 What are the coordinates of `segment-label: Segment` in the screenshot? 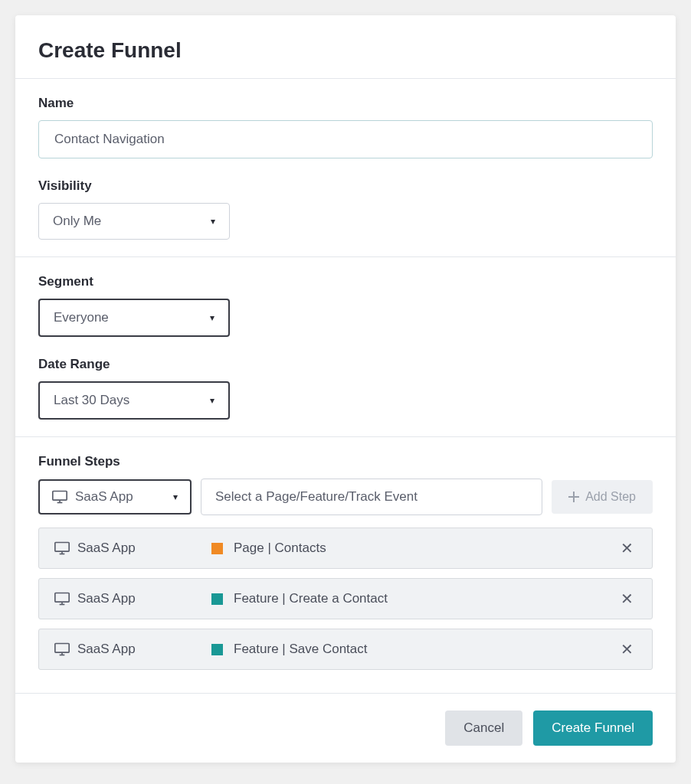 It's located at (346, 282).